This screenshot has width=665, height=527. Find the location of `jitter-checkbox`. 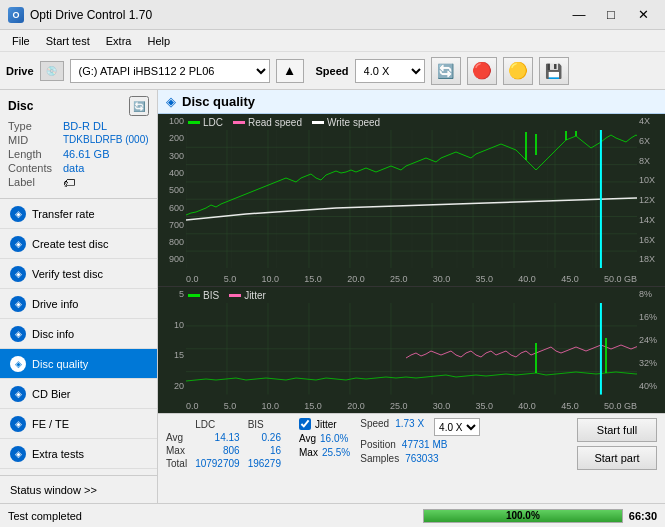

jitter-checkbox is located at coordinates (305, 424).